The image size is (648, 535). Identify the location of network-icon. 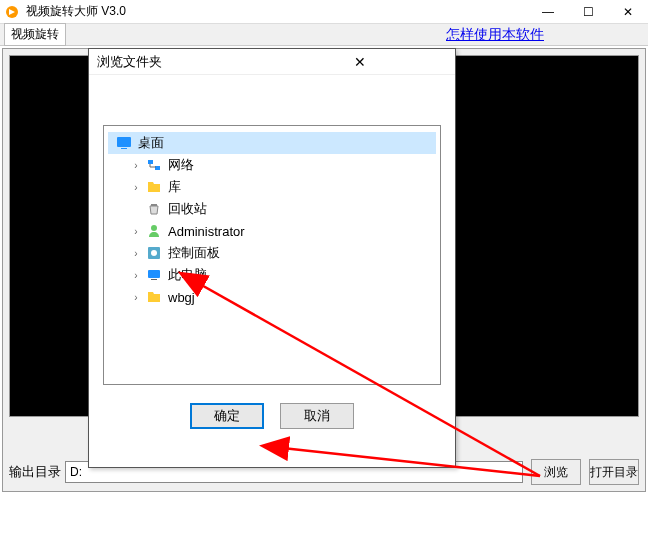
(154, 165).